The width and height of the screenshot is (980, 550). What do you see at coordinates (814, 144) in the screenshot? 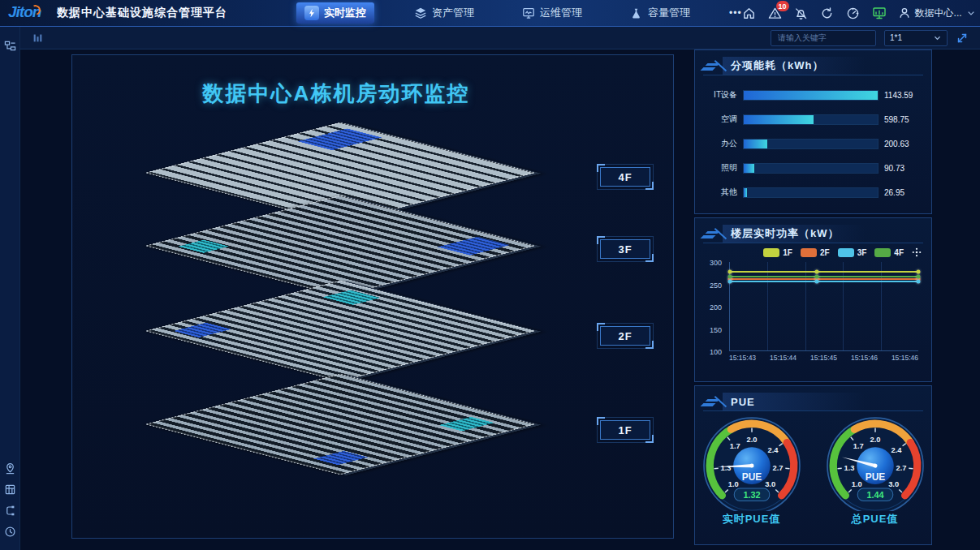
I see `bar-row: 办公 200.63` at bounding box center [814, 144].